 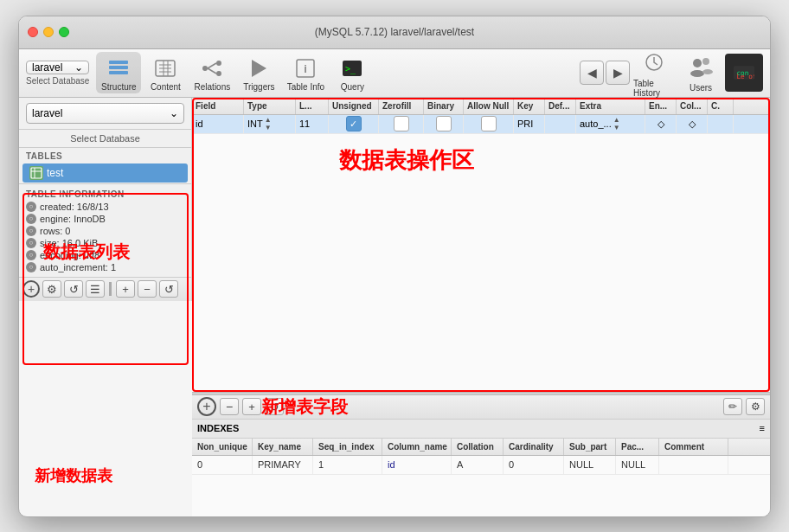 I want to click on zerofill-checkbox, so click(x=401, y=124).